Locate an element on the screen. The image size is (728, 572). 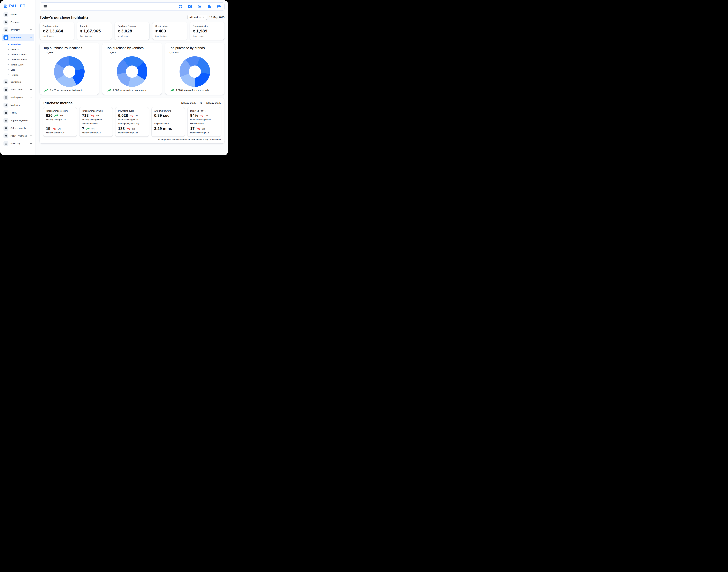
stat-card-credit-notes: Credit notes ₹469 from 1 return is located at coordinates (170, 31).